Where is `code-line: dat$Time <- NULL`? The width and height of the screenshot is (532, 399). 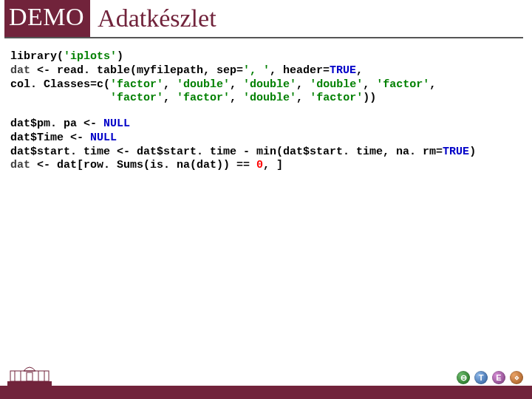
code-line: dat$Time <- NULL is located at coordinates (266, 139).